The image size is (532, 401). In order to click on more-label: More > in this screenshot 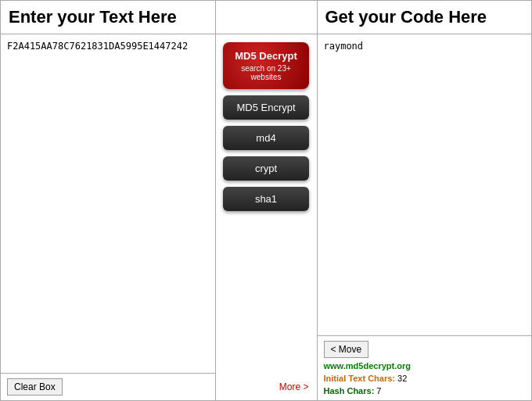, I will do `click(294, 387)`.